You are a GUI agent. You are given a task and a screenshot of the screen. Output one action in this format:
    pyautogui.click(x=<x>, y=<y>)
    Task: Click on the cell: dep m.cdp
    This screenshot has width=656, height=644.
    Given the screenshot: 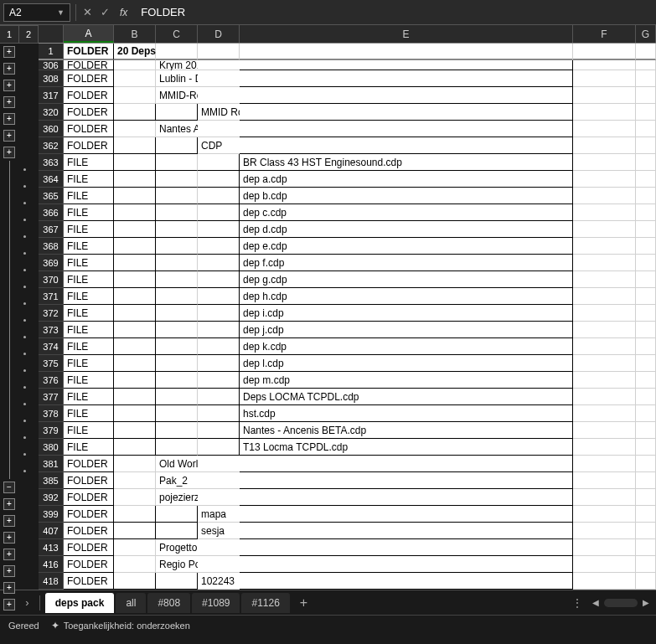 What is the action you would take?
    pyautogui.click(x=406, y=380)
    